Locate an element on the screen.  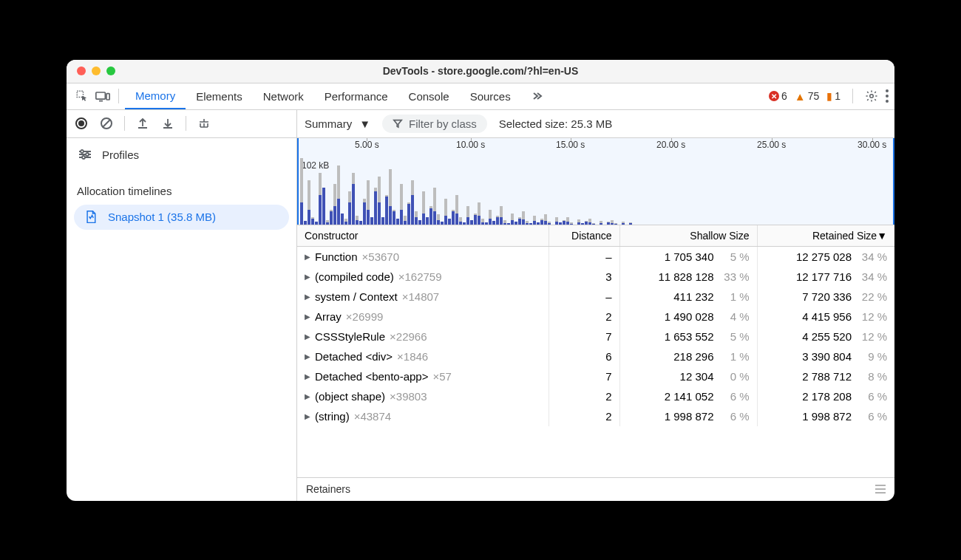
sidebar-toolbar is located at coordinates (182, 124).